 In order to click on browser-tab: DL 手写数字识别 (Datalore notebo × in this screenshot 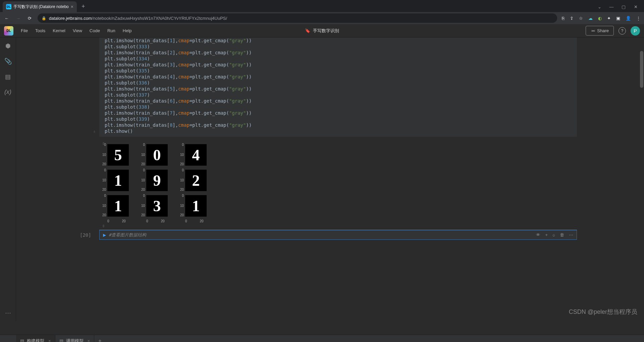, I will do `click(40, 7)`.